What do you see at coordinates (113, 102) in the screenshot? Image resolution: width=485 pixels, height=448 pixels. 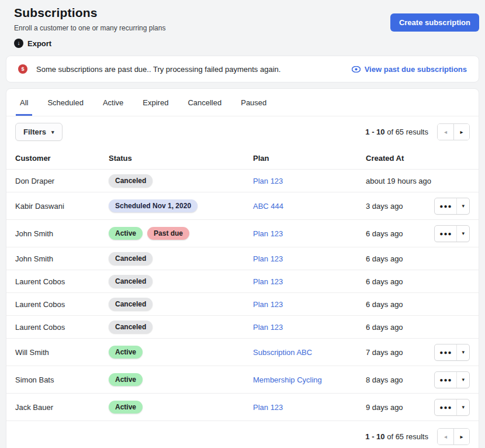 I see `tab-active: Active` at bounding box center [113, 102].